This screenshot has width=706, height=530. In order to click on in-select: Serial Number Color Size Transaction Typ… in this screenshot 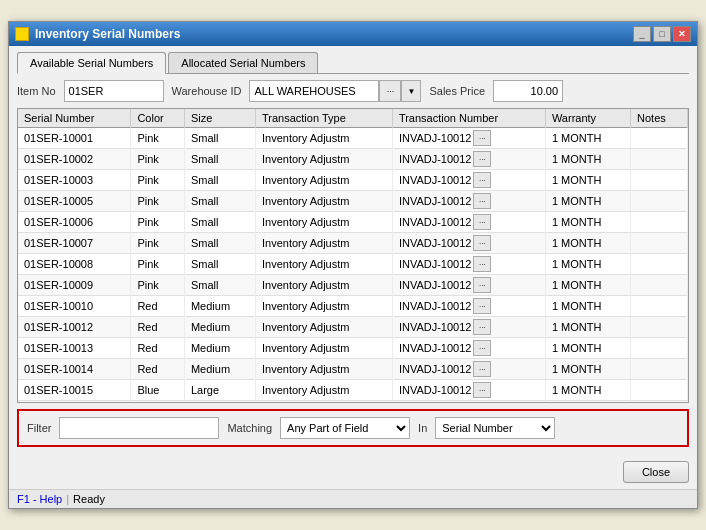, I will do `click(495, 428)`.